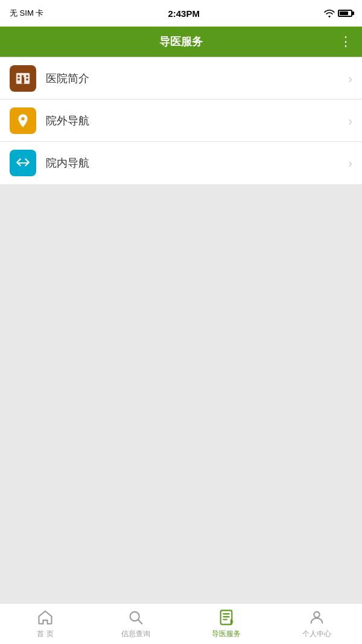 This screenshot has height=644, width=362. Describe the element at coordinates (317, 624) in the screenshot. I see `tab-profile: 个人中心` at that location.